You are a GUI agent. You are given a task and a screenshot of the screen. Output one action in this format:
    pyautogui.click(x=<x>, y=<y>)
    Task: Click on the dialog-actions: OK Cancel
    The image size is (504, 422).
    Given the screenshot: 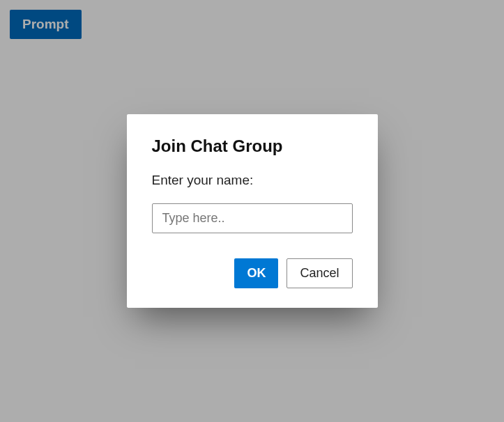 What is the action you would take?
    pyautogui.click(x=252, y=273)
    